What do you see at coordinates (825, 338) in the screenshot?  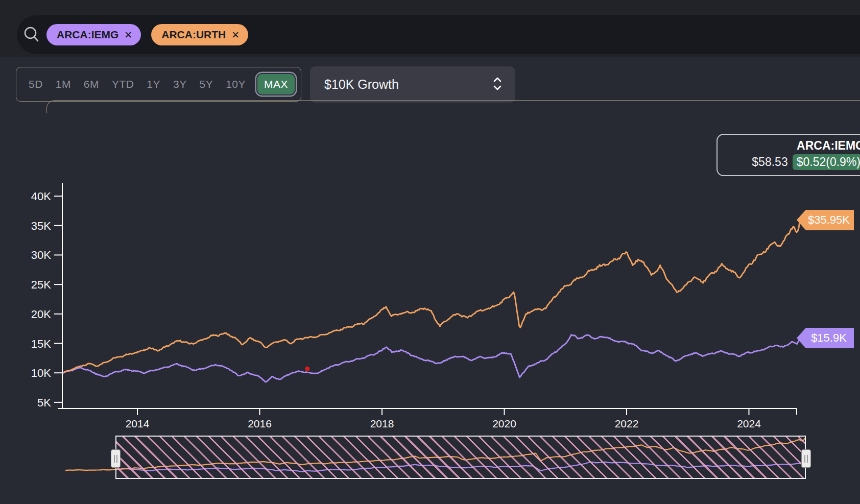 I see `price-tag-iemg: $15.9K` at bounding box center [825, 338].